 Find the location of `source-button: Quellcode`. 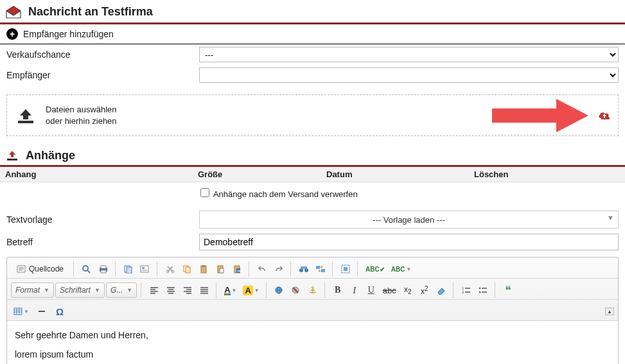

source-button: Quellcode is located at coordinates (40, 269).